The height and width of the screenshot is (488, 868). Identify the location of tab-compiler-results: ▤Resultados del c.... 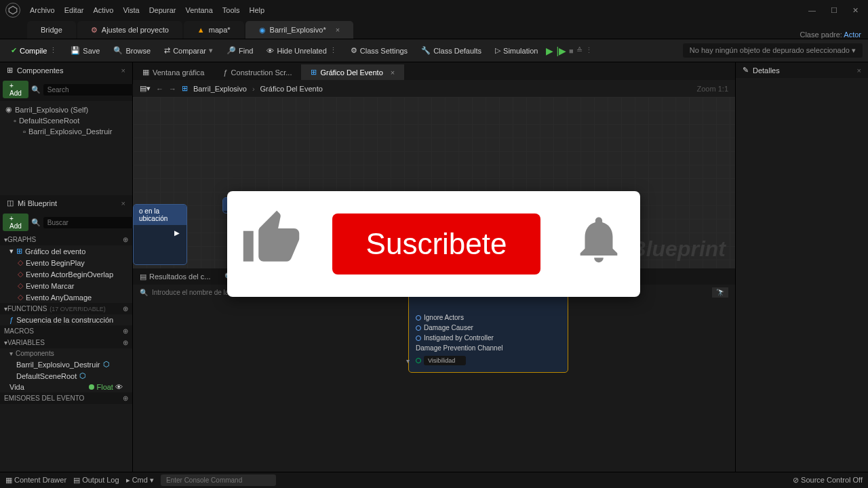
(175, 277).